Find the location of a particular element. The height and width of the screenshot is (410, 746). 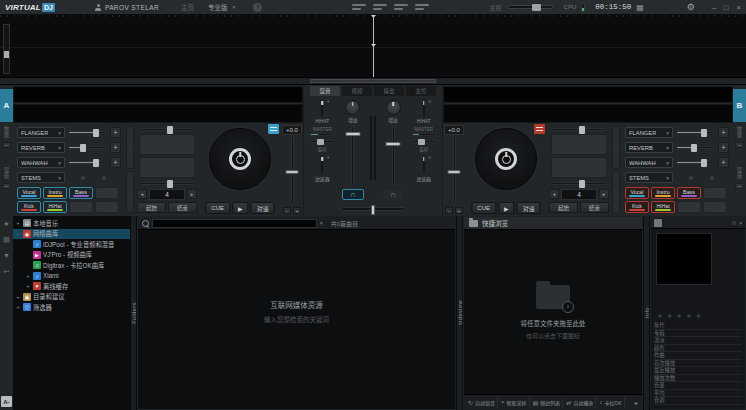

toolbar-sampler: ×智能采样 is located at coordinates (514, 402).